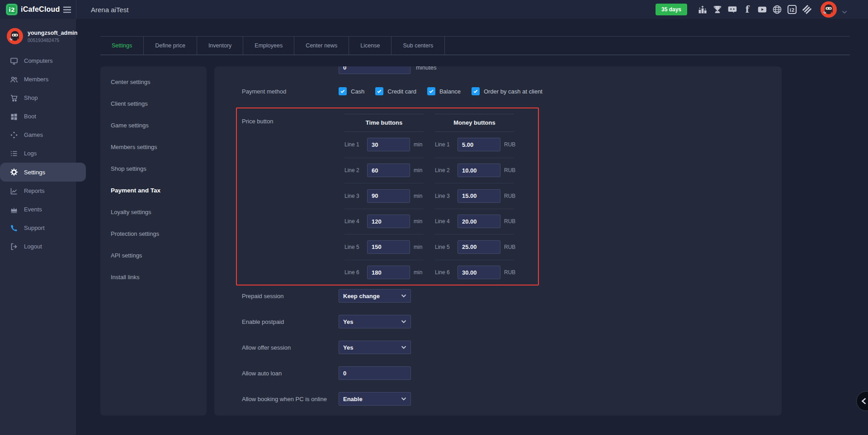  I want to click on allow-auto-loan-input, so click(375, 373).